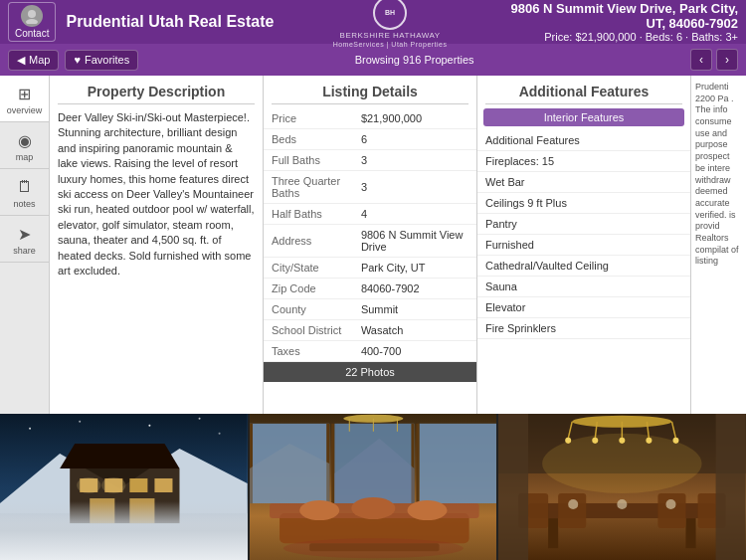 The width and height of the screenshot is (746, 560). I want to click on favorites-button: ♥ Favorites, so click(101, 60).